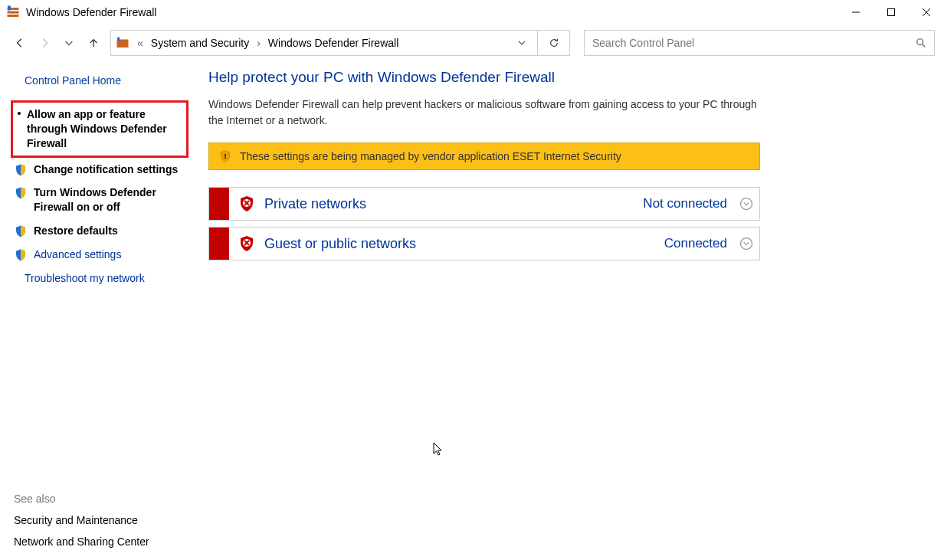  I want to click on sidebar-link-label: Advanced settings, so click(77, 254).